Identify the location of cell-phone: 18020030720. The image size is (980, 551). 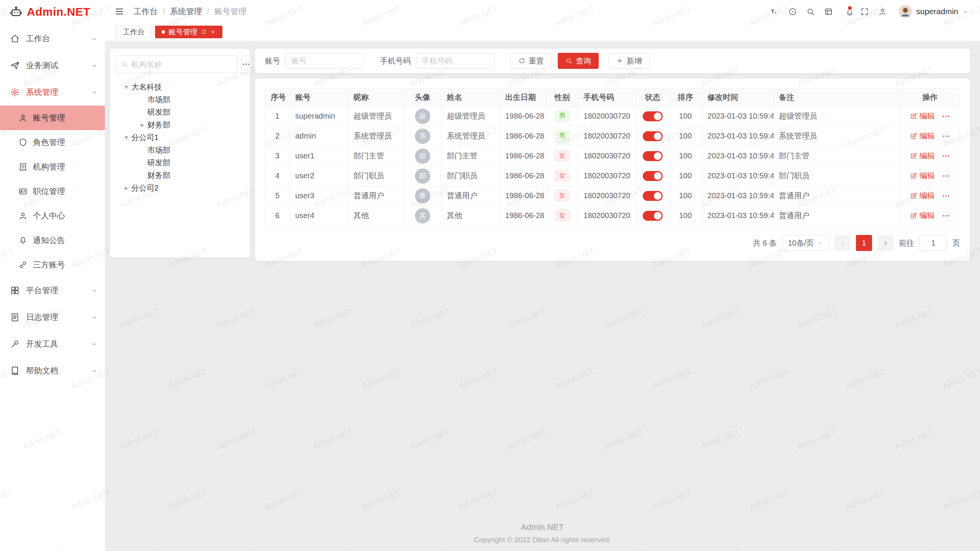
(607, 136).